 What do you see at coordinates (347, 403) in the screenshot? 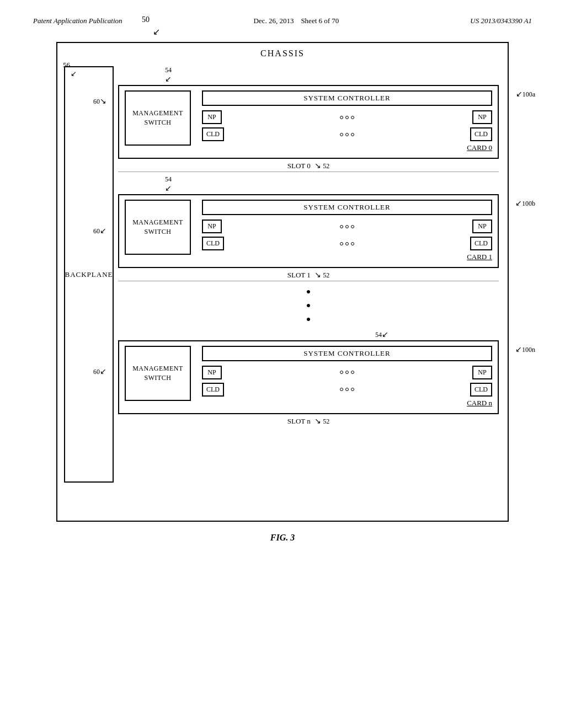
I see `card-n-label: CARD n` at bounding box center [347, 403].